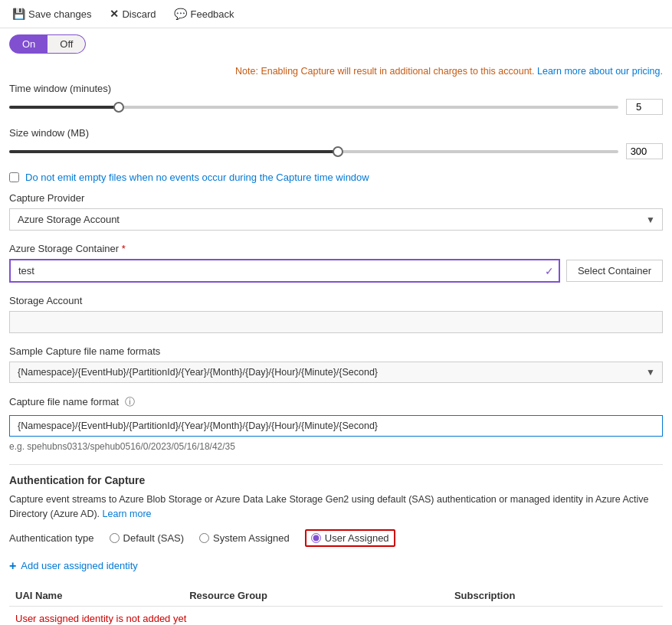  What do you see at coordinates (153, 538) in the screenshot?
I see `radio-default-sas-label: Default (SAS)` at bounding box center [153, 538].